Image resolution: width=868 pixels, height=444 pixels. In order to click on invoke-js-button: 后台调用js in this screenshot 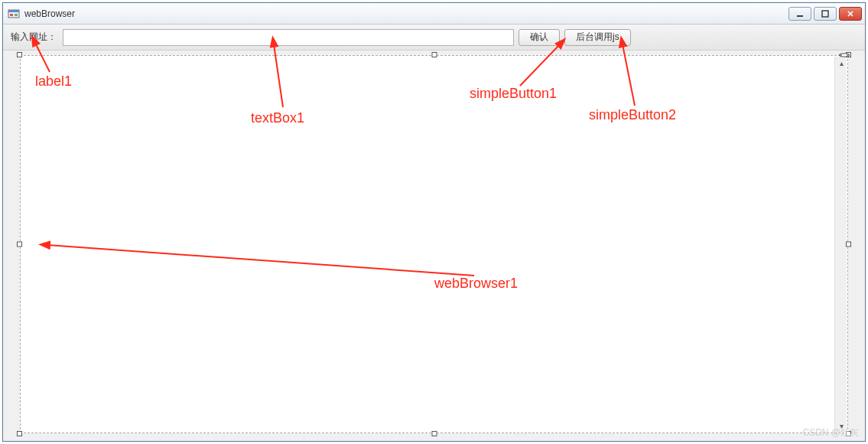, I will do `click(598, 38)`.